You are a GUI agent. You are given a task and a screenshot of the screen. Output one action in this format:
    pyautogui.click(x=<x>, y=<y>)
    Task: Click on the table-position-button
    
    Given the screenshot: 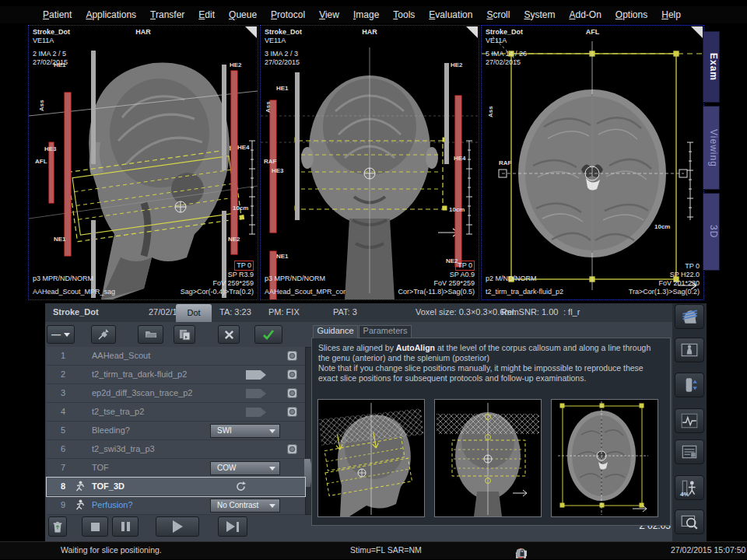 What is the action you would take?
    pyautogui.click(x=689, y=385)
    